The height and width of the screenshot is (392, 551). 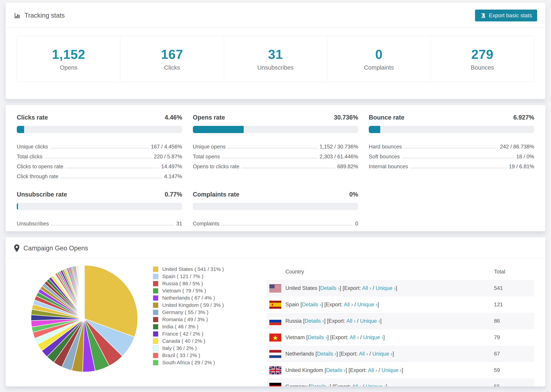 What do you see at coordinates (353, 195) in the screenshot?
I see `rate-value: 0%` at bounding box center [353, 195].